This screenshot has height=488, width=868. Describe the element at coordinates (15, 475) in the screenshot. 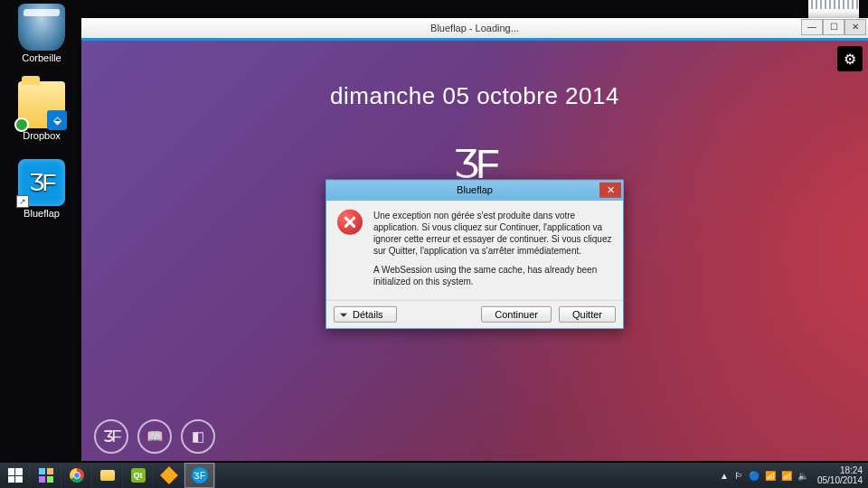

I see `windows-icon` at that location.